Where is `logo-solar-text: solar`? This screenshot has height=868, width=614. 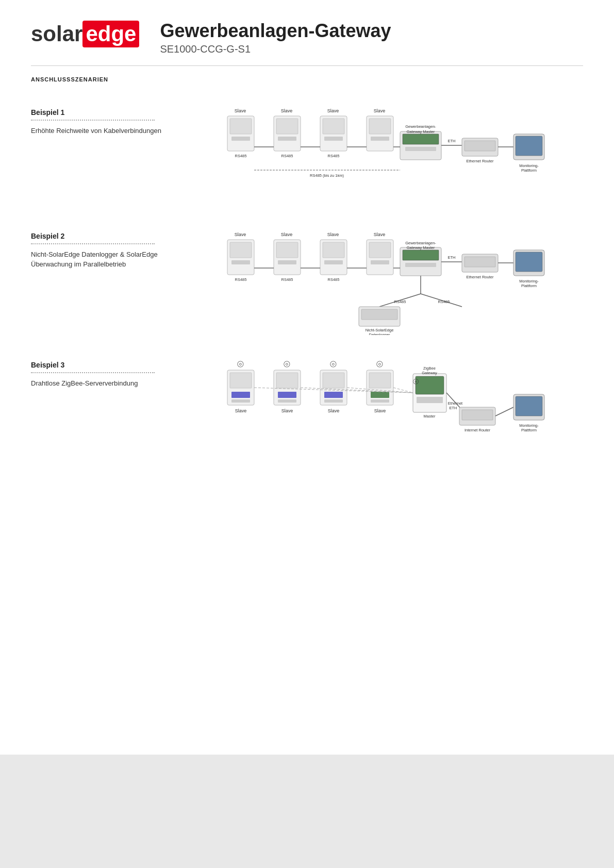 logo-solar-text: solar is located at coordinates (57, 34).